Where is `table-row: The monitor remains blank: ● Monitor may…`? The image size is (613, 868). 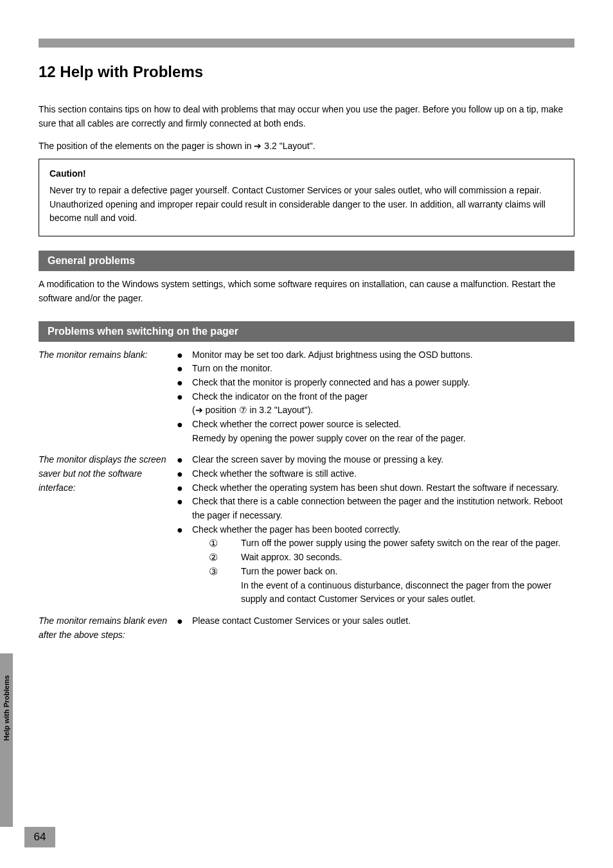
table-row: The monitor remains blank: ● Monitor may… is located at coordinates (306, 401).